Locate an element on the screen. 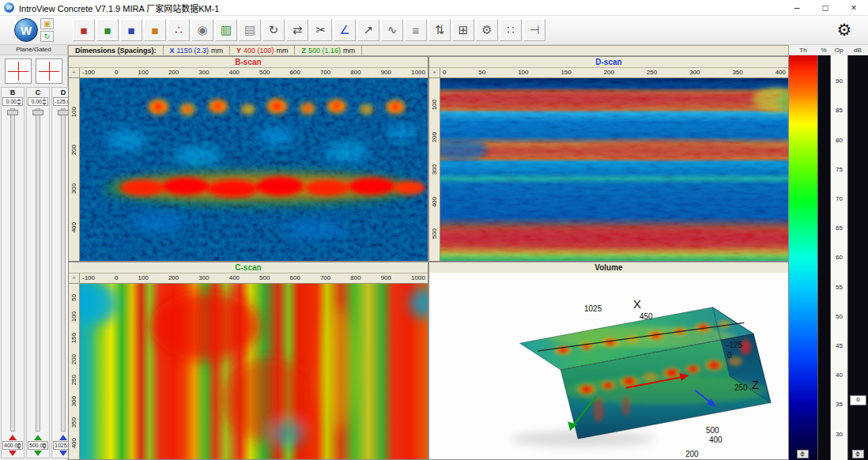 Image resolution: width=868 pixels, height=460 pixels. points-cloud-button: ∴ is located at coordinates (179, 30).